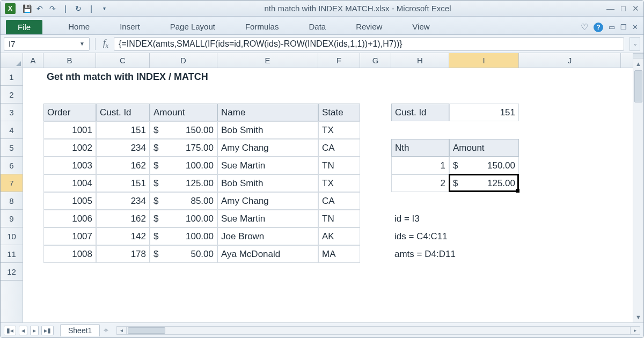 This screenshot has height=338, width=644. Describe the element at coordinates (639, 317) in the screenshot. I see `scroll-down-icon: ▼` at that location.